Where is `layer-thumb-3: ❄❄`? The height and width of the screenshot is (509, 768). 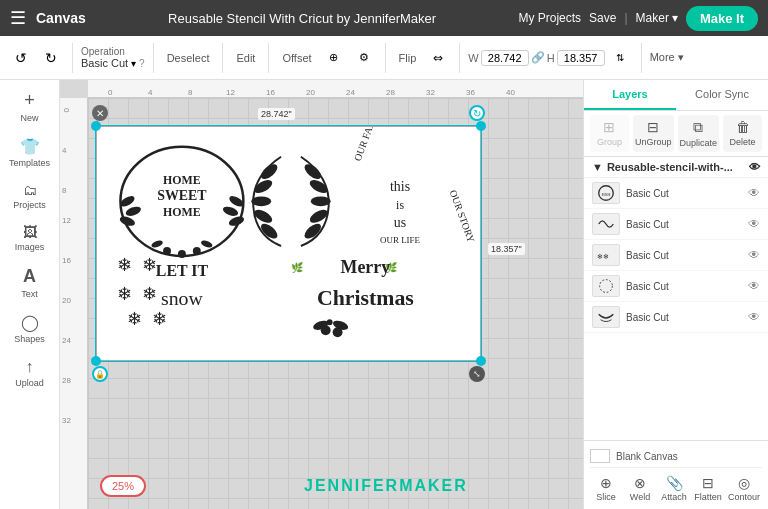
layer-thumb-3: ❄❄ is located at coordinates (606, 255).